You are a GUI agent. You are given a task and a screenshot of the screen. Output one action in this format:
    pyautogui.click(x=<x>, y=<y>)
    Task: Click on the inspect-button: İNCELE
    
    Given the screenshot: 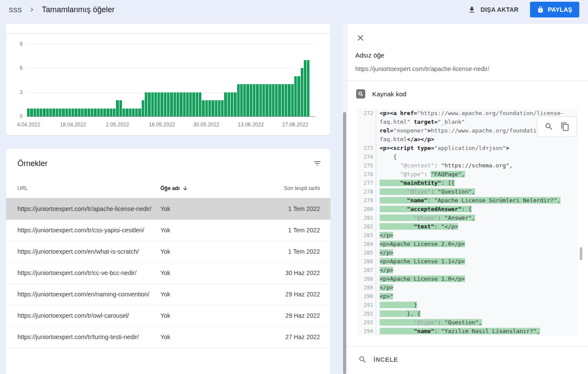 What is the action you would take?
    pyautogui.click(x=378, y=360)
    